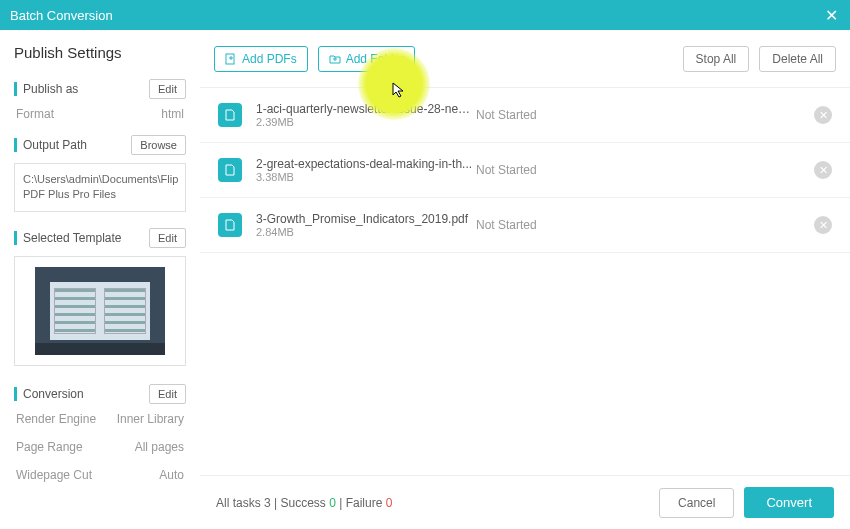  Describe the element at coordinates (100, 311) in the screenshot. I see `template-thumbnail` at that location.